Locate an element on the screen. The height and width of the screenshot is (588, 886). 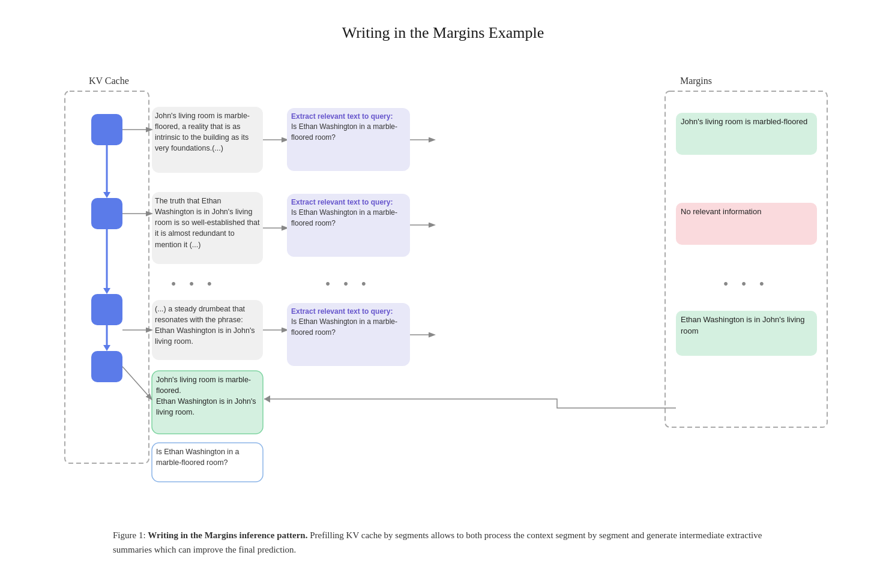
margin-text-3: Ethan Washington is in John's living roo… is located at coordinates (747, 326).